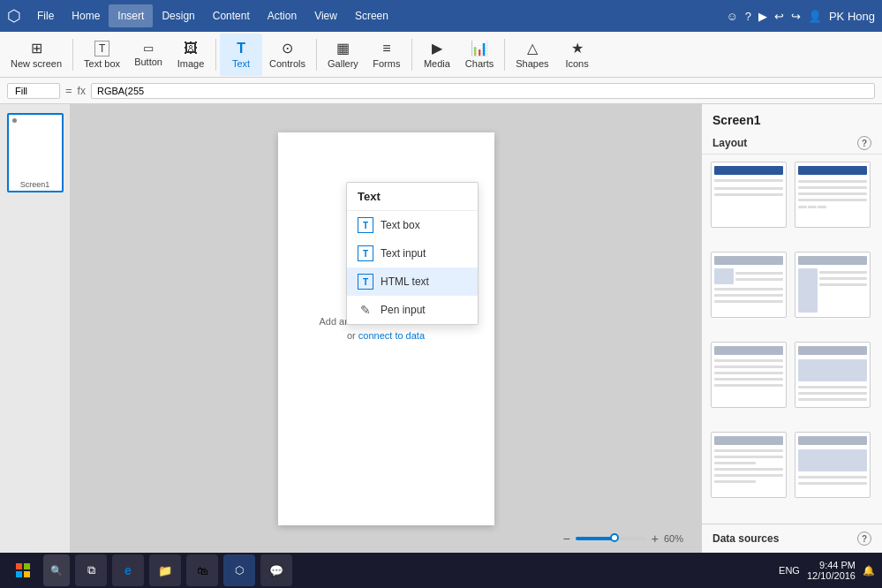 This screenshot has width=882, height=588. I want to click on zoom-minus-button: −, so click(567, 539).